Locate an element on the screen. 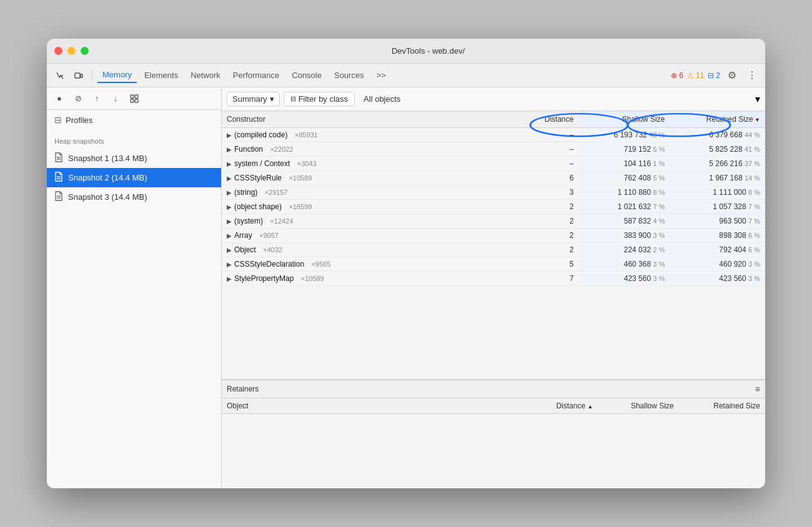 The image size is (812, 527). summary-label: Summary is located at coordinates (250, 99).